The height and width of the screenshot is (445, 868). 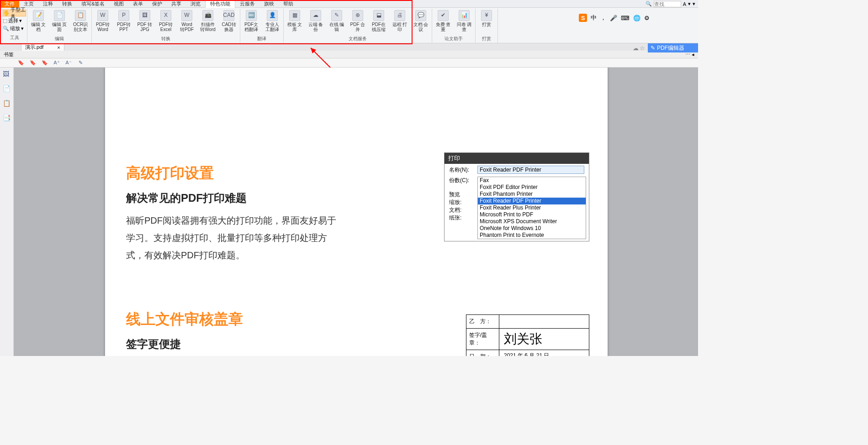 What do you see at coordinates (69, 63) in the screenshot?
I see `font-decrease-button: A⁻` at bounding box center [69, 63].